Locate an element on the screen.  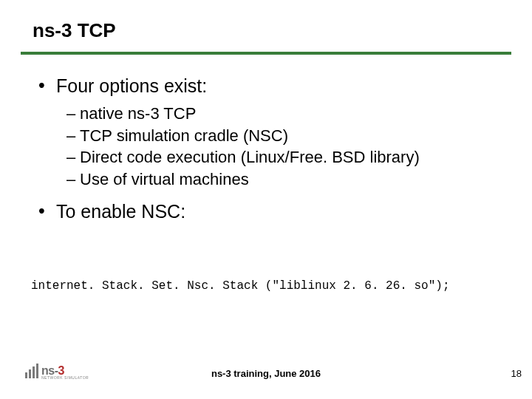
bullet-label: To enable NSC: is located at coordinates (121, 211).